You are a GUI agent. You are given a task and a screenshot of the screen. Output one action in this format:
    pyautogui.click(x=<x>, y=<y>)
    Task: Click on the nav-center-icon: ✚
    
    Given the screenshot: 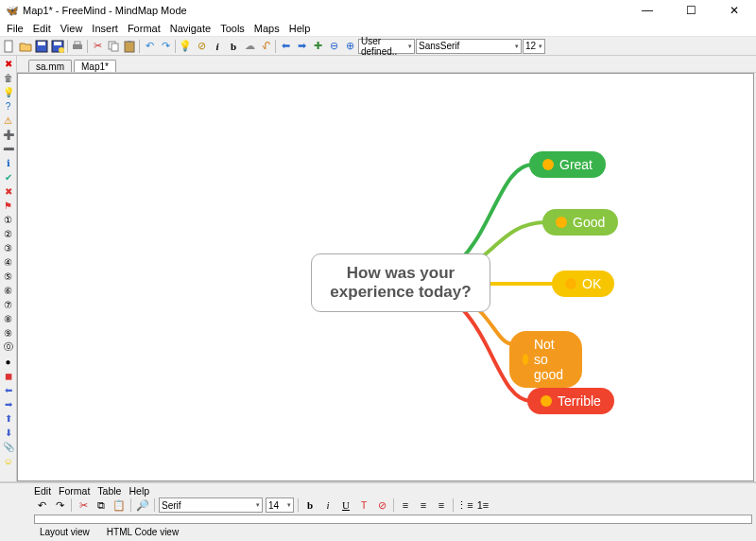 What is the action you would take?
    pyautogui.click(x=318, y=46)
    